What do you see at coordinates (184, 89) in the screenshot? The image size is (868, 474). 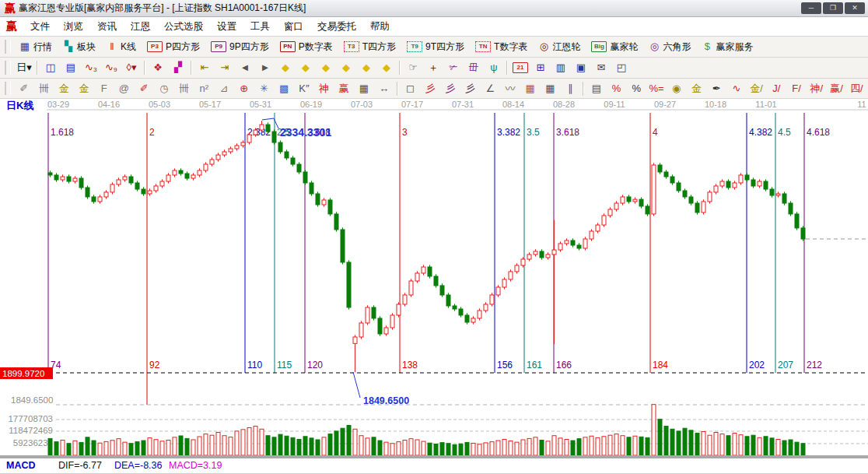 I see `ruler-ticks-button: 卌` at bounding box center [184, 89].